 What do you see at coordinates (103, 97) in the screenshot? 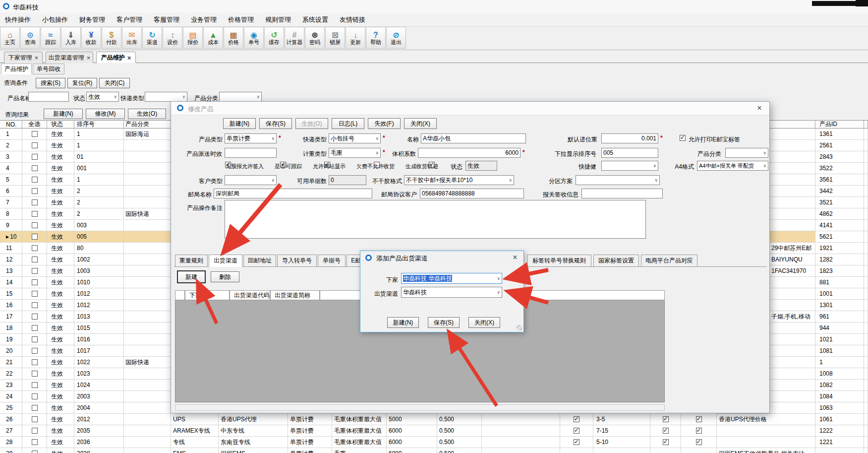
I see `status-select: 生效` at bounding box center [103, 97].